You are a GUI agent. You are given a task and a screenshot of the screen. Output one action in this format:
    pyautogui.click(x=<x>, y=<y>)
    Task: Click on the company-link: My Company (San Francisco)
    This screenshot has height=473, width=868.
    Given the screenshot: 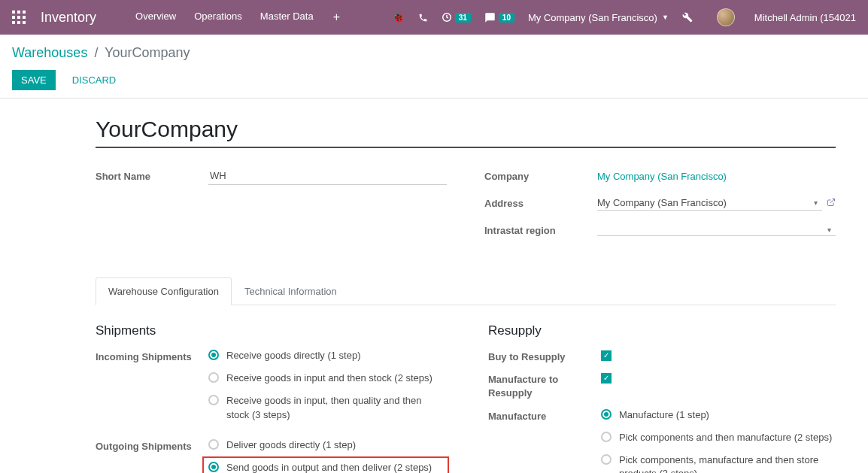 What is the action you would take?
    pyautogui.click(x=662, y=176)
    